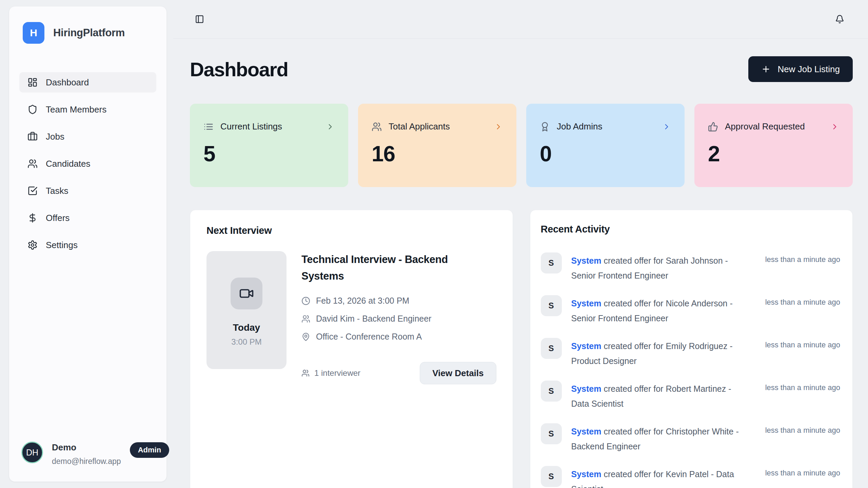  Describe the element at coordinates (251, 127) in the screenshot. I see `stat-label: Current Listings` at that location.